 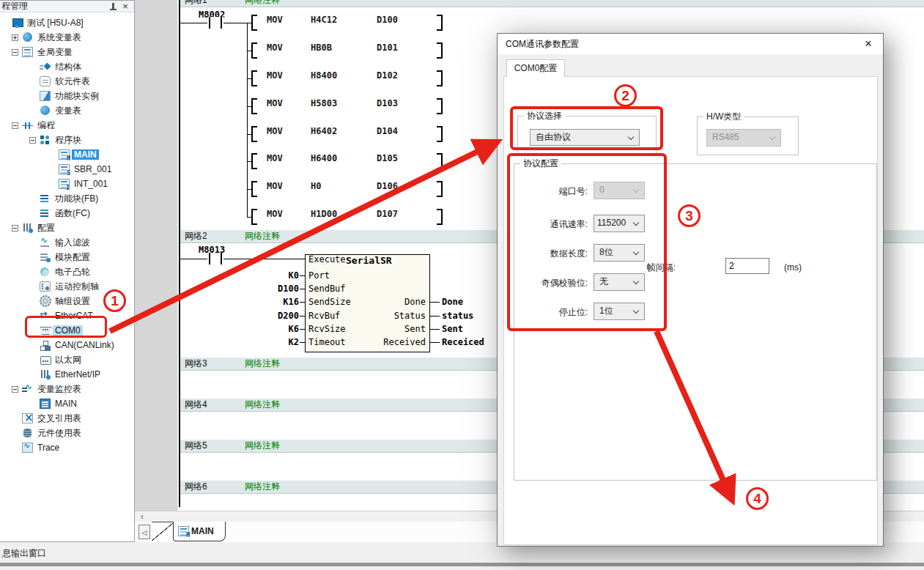 I want to click on tree-item-can: CAN(CANLink), so click(x=67, y=345).